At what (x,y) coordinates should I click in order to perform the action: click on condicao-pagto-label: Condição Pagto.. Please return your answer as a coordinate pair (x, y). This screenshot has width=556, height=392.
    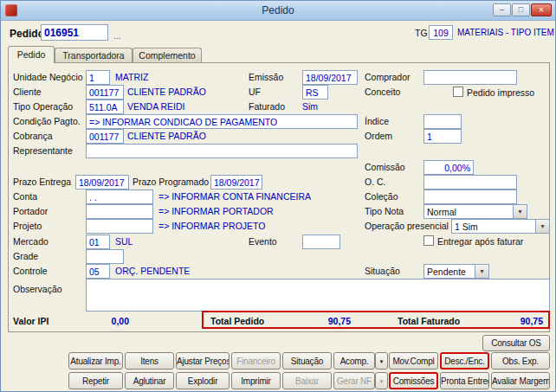
    Looking at the image, I should click on (47, 121).